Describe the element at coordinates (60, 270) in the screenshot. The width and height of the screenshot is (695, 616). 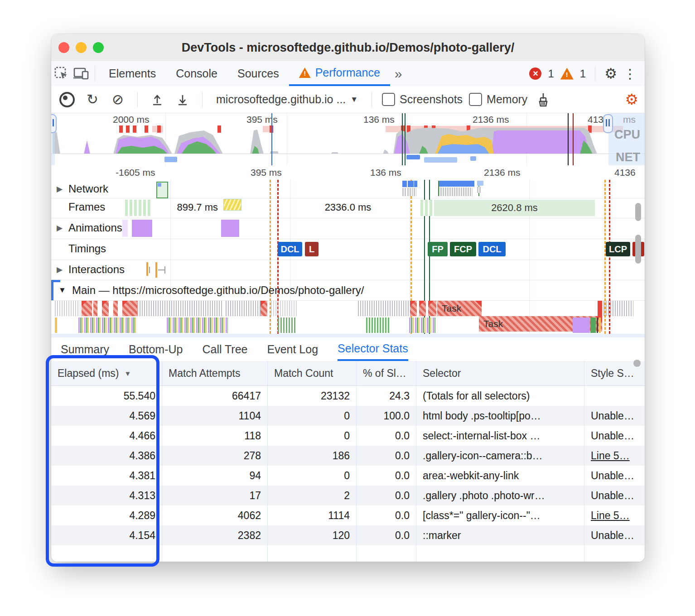
I see `expand-interactions-icon: ▶` at that location.